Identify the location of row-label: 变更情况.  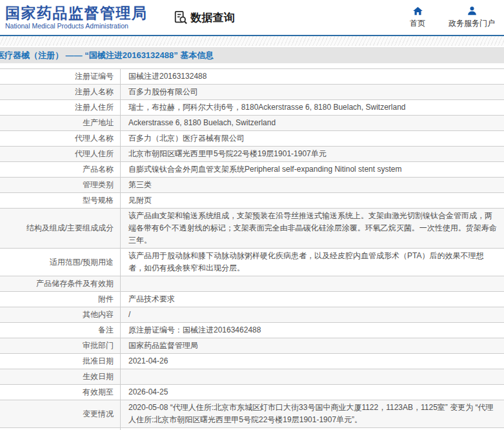
(61, 414).